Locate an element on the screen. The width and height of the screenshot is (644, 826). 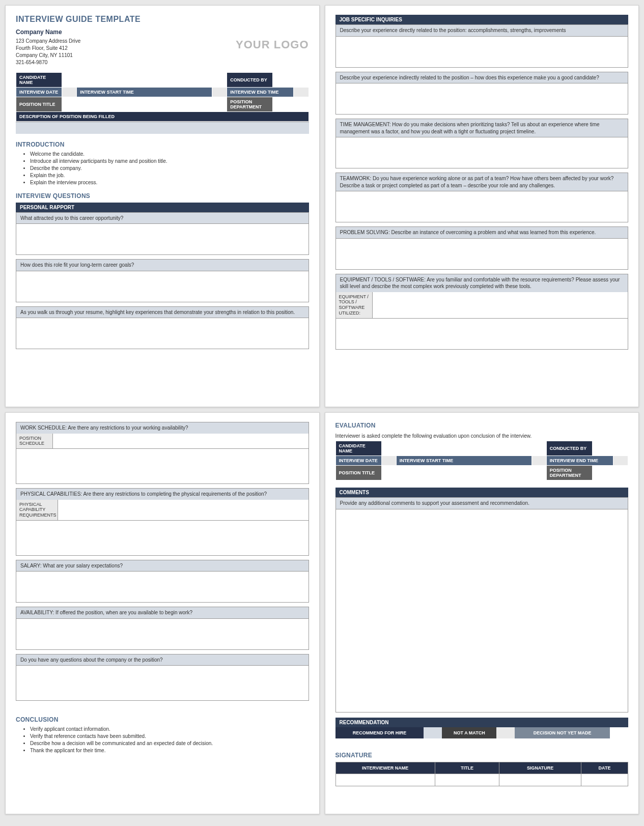
q-physical: PHYSICAL CAPABILITIES: Are there any res… is located at coordinates (162, 494).